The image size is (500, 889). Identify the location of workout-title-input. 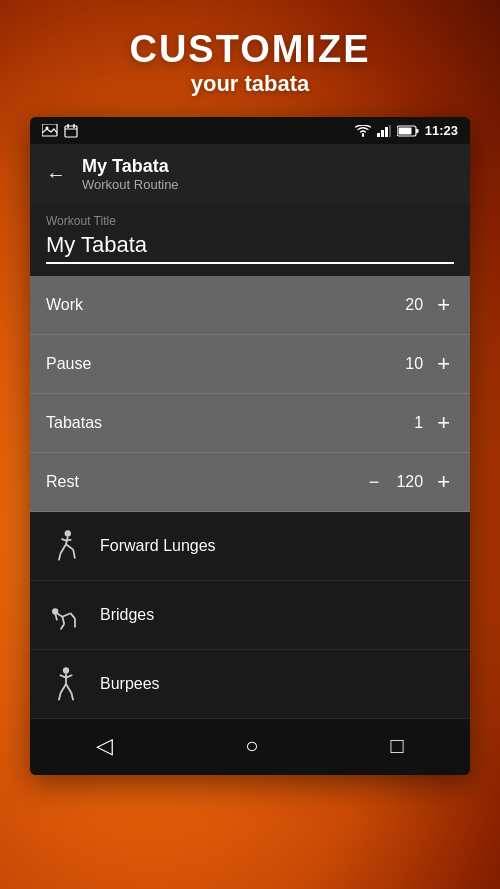
(250, 248).